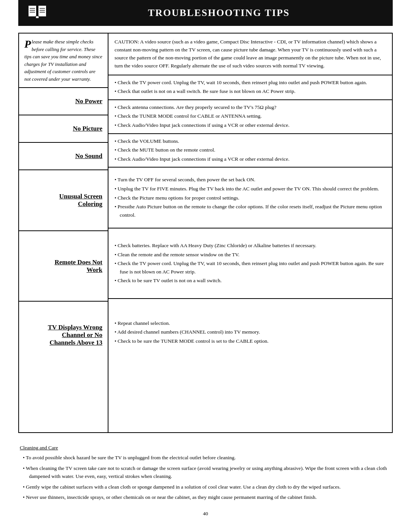 This screenshot has width=411, height=532. What do you see at coordinates (63, 61) in the screenshot?
I see `intro-box: P lease make these simple checks before …` at bounding box center [63, 61].